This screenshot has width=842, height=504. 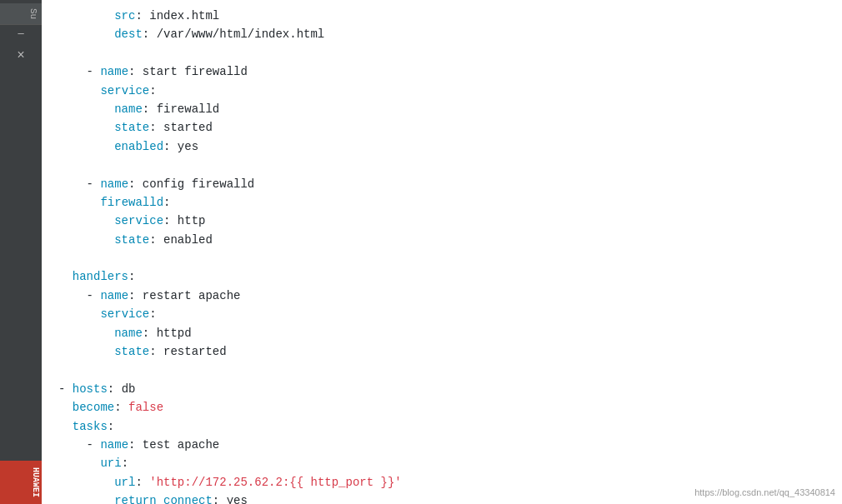 I want to click on yaml-key: hosts, so click(x=90, y=389).